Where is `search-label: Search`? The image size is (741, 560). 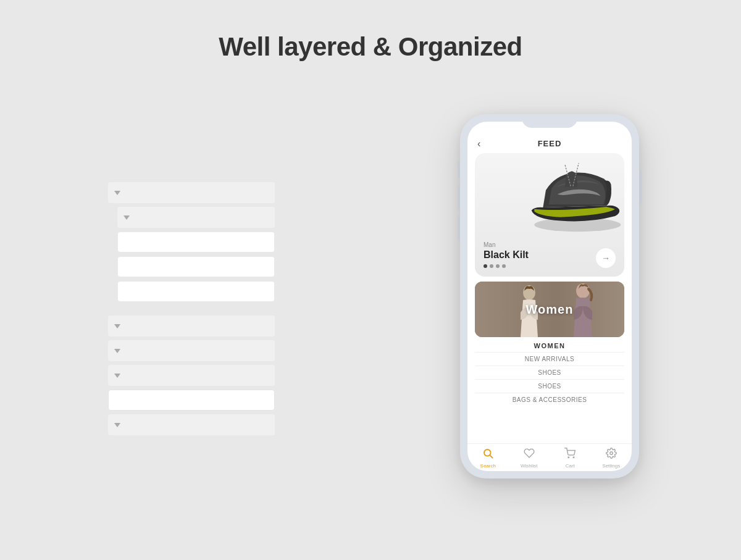
search-label: Search is located at coordinates (488, 466).